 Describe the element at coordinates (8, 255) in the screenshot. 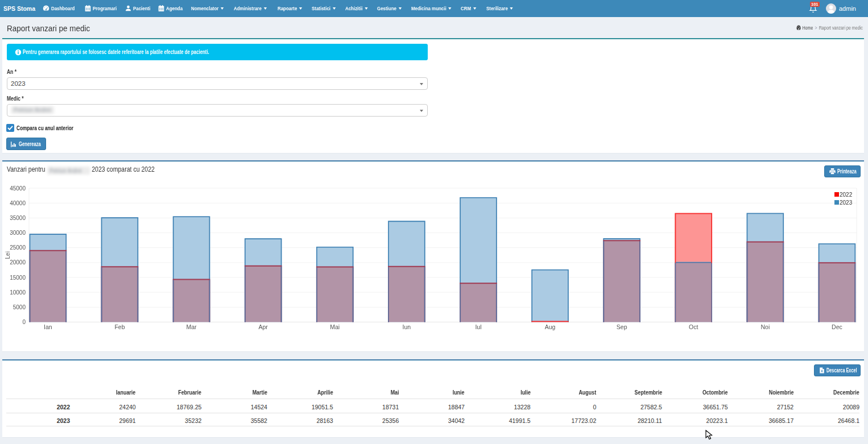

I see `svg-text: Lei` at that location.